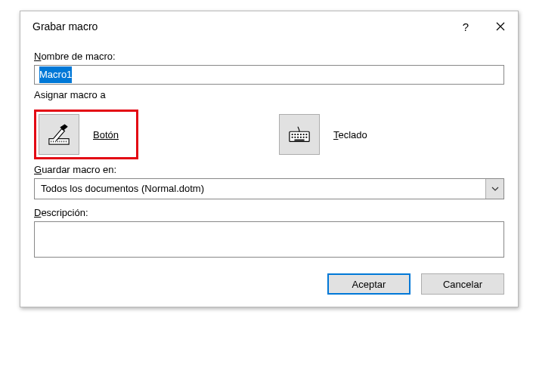 The height and width of the screenshot is (392, 536). What do you see at coordinates (369, 284) in the screenshot?
I see `ok-button: Aceptar` at bounding box center [369, 284].